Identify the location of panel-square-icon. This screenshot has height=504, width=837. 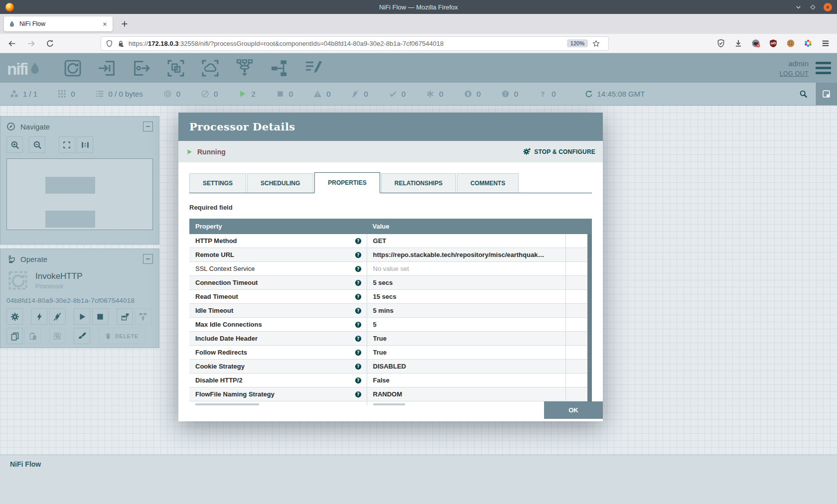
(826, 94).